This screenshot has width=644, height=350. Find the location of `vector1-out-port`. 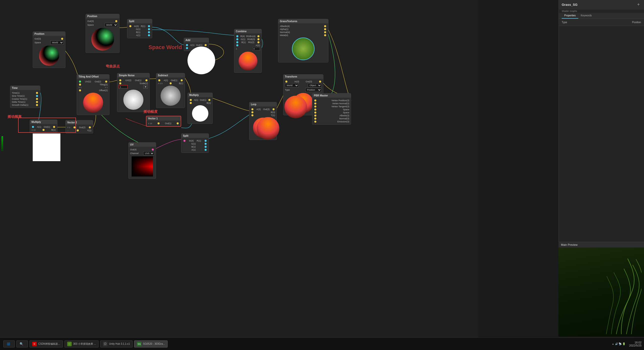

vector1-out-port is located at coordinates (178, 123).